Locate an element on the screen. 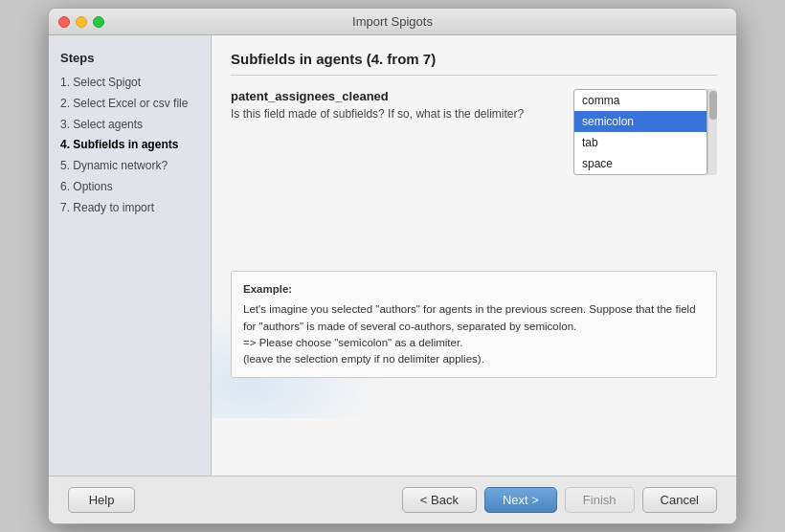 The width and height of the screenshot is (785, 532). field-name: patent_assignees_cleaned is located at coordinates (392, 96).